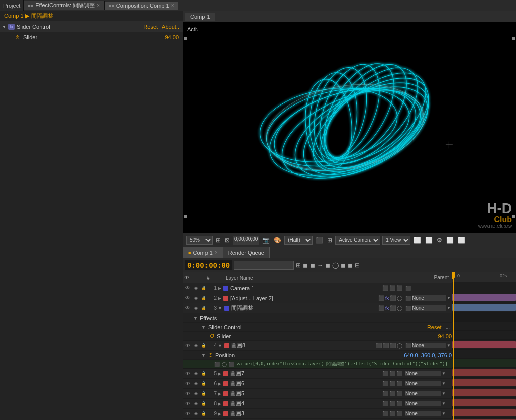 The width and height of the screenshot is (516, 420). I want to click on layer-row: 👁 ◉ 🔒 6 ▶ 圖層6 ⬛ ⬛ ⬛, so click(318, 384).